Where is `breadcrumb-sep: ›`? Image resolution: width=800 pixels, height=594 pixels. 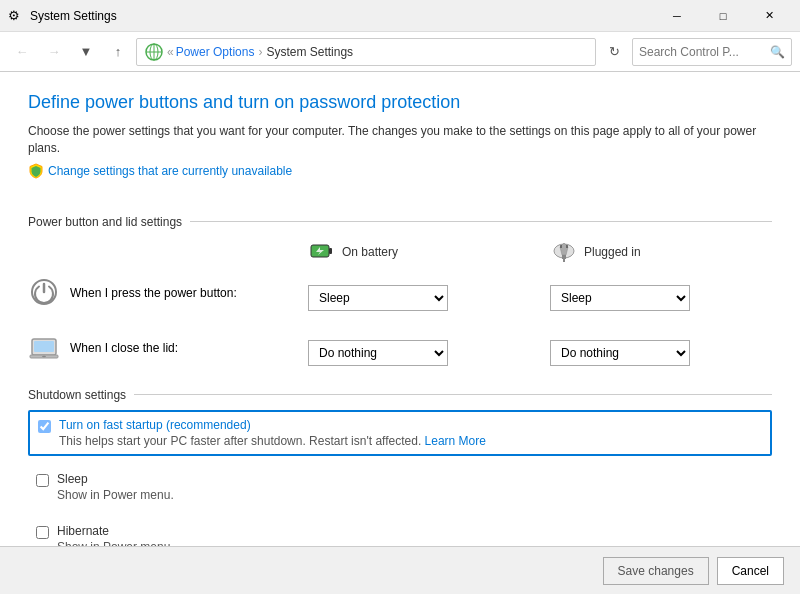 breadcrumb-sep: › is located at coordinates (260, 52).